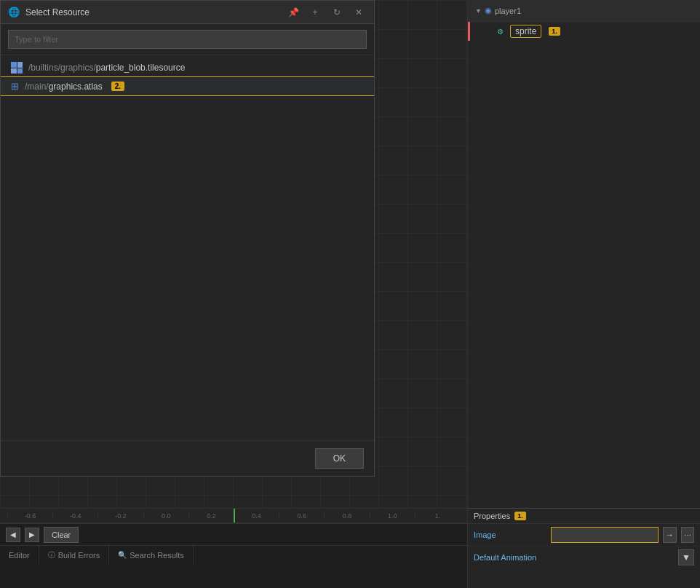 Image resolution: width=700 pixels, height=588 pixels. Describe the element at coordinates (256, 516) in the screenshot. I see `ruler-mark-04: 0.4` at that location.